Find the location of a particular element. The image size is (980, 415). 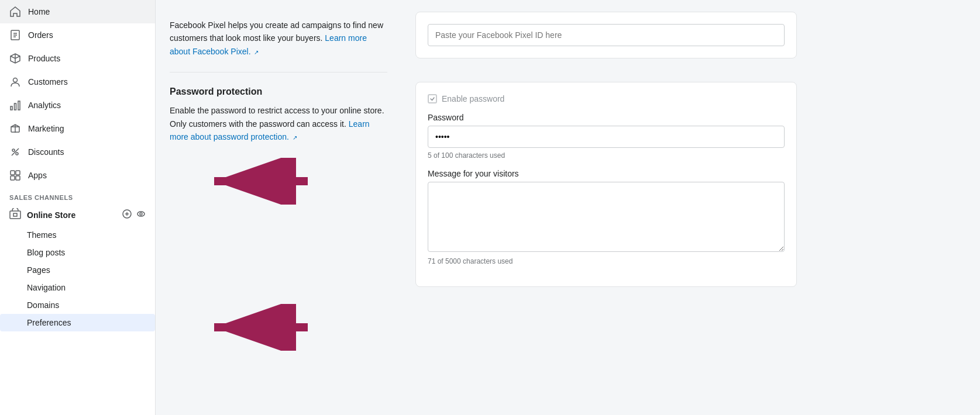

password-description: Enable the password to restrict access t… is located at coordinates (278, 124).